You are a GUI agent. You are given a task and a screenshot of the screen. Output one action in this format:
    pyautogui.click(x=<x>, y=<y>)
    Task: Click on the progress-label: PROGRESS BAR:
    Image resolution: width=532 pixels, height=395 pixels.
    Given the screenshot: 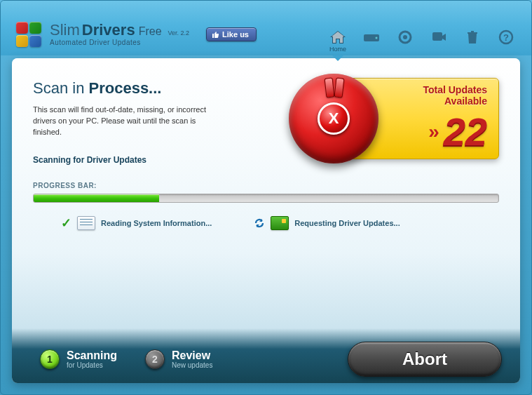 What is the action you would take?
    pyautogui.click(x=266, y=185)
    